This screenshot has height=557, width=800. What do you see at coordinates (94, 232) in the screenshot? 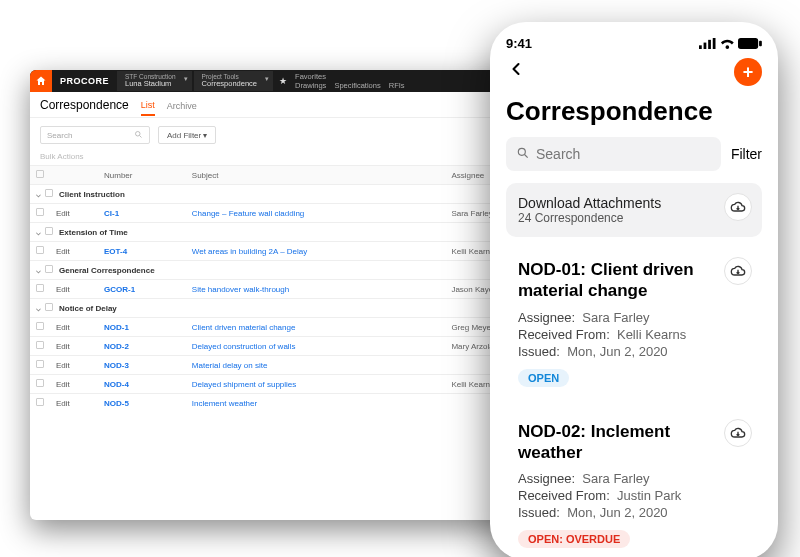
I see `group-name: Extension of Time` at bounding box center [94, 232].